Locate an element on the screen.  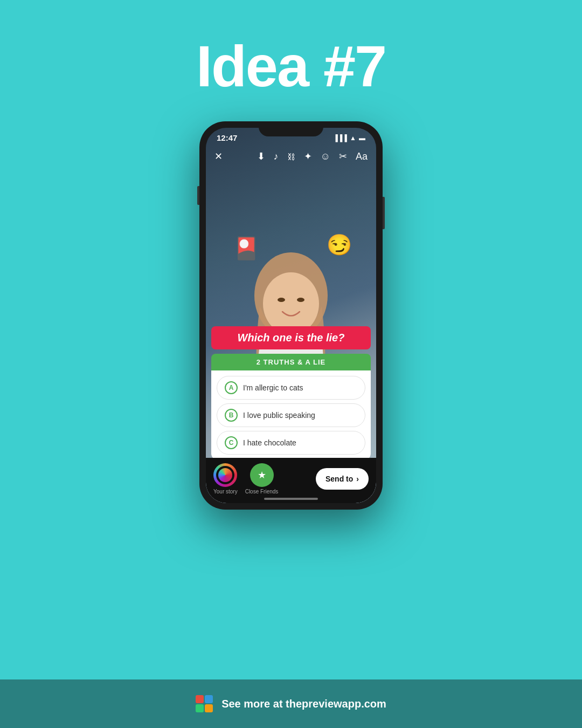
logo-q3 is located at coordinates (199, 709).